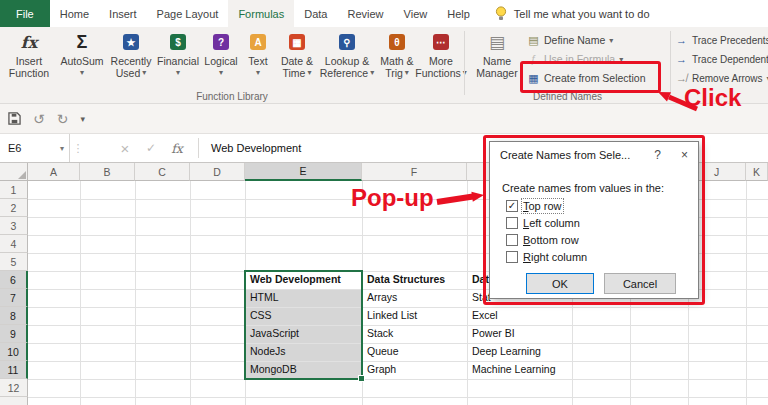 This screenshot has height=405, width=768. What do you see at coordinates (14, 370) in the screenshot?
I see `row-header-11: 11` at bounding box center [14, 370].